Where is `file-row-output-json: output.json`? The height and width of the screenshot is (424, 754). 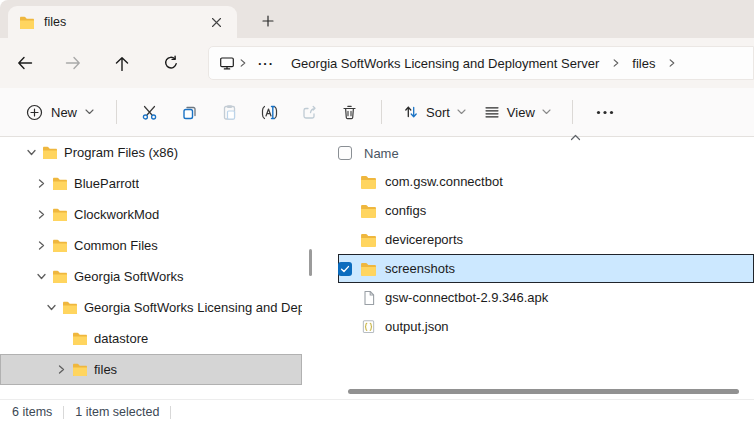
file-row-output-json: output.json is located at coordinates (546, 326).